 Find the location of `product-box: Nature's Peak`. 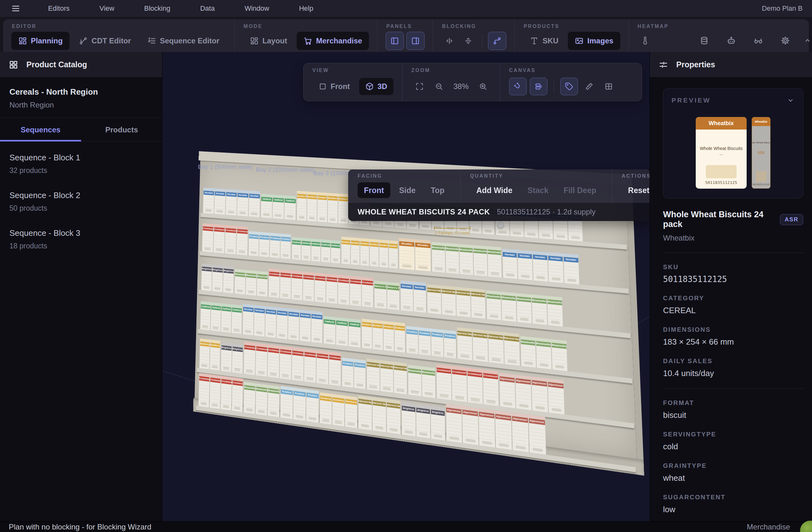

product-box: Nature's Peak is located at coordinates (393, 297).